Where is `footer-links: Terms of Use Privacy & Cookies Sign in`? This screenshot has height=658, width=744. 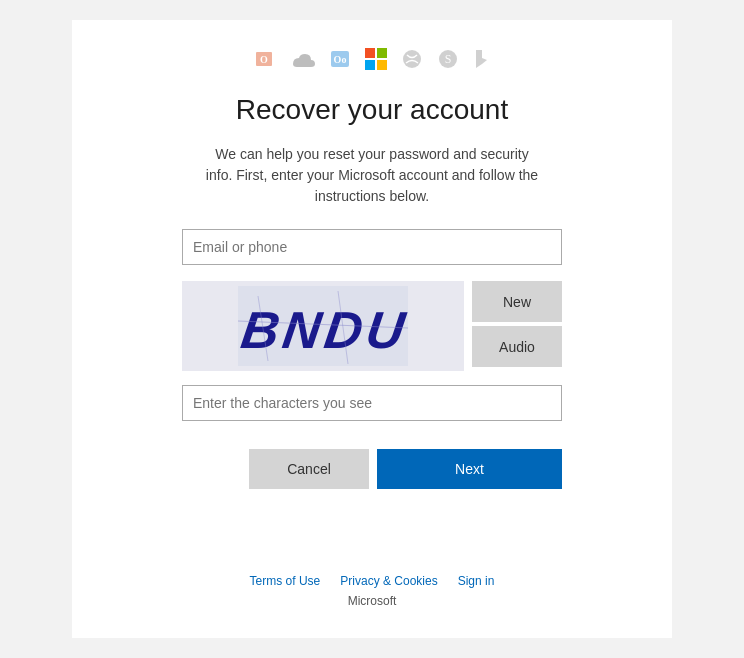
footer-links: Terms of Use Privacy & Cookies Sign in is located at coordinates (372, 581).